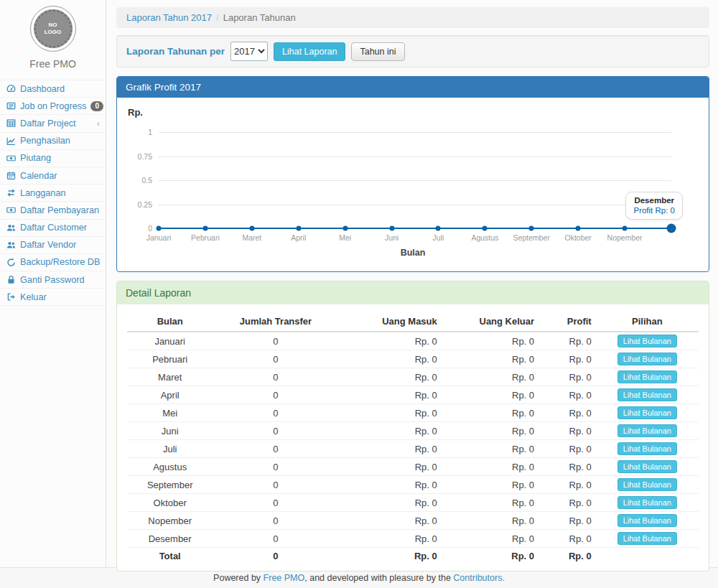 The height and width of the screenshot is (588, 718). I want to click on data-point-desember, so click(672, 228).